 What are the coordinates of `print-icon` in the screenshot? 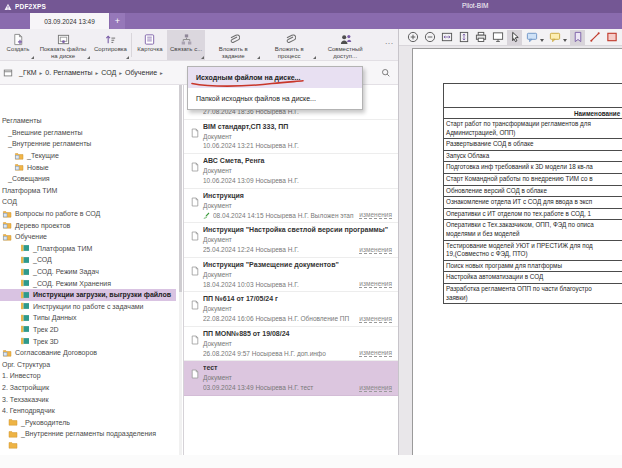 It's located at (480, 38).